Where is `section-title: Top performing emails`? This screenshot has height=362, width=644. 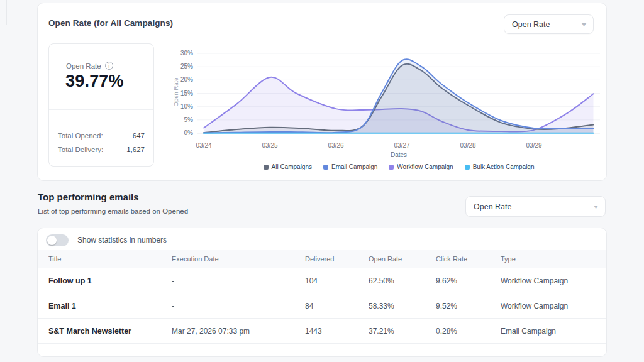 section-title: Top performing emails is located at coordinates (88, 197).